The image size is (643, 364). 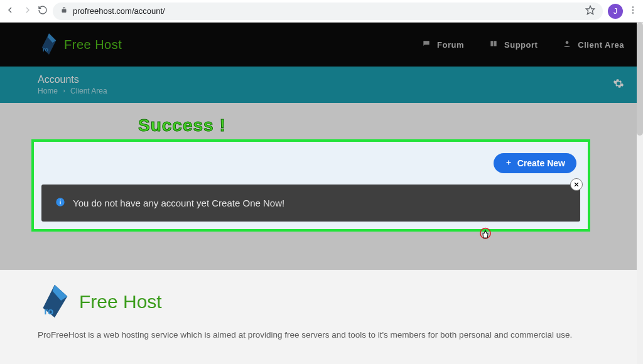 What do you see at coordinates (48, 91) in the screenshot?
I see `breadcrumb-home: Home` at bounding box center [48, 91].